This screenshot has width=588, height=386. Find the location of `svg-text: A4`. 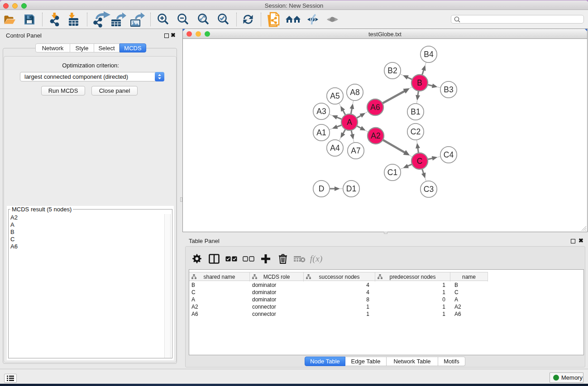

svg-text: A4 is located at coordinates (335, 148).